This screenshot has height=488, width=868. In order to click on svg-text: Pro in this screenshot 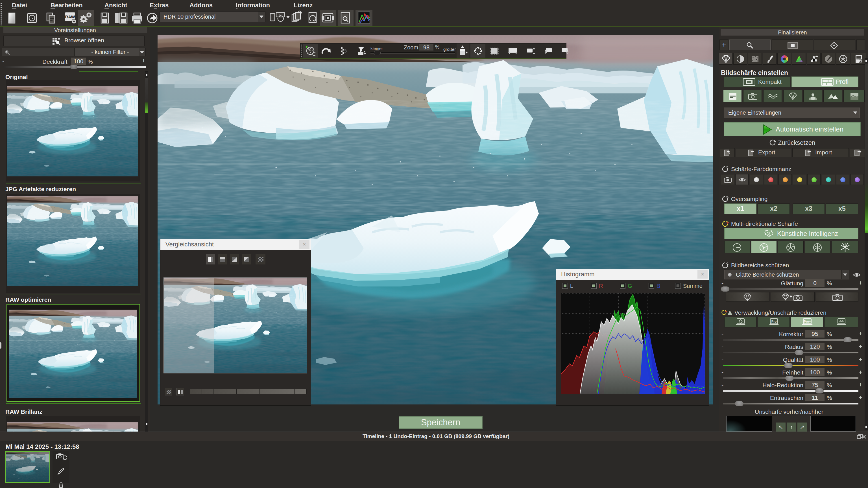, I will do `click(774, 322)`.